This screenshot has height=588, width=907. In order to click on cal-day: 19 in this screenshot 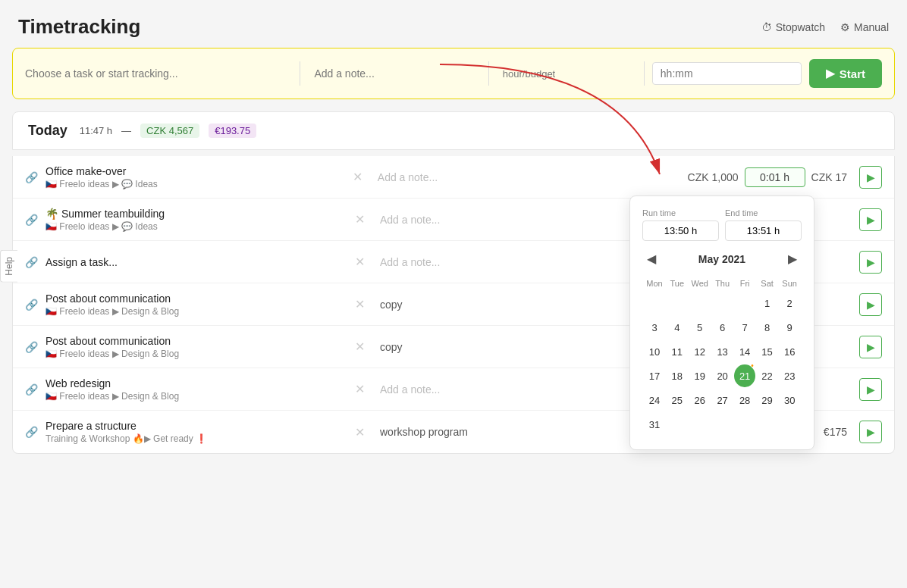, I will do `click(700, 376)`.